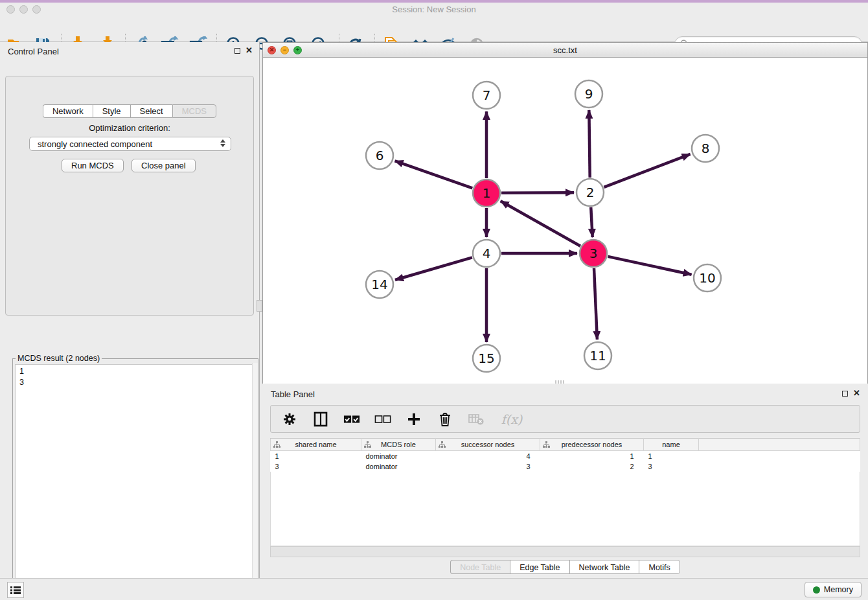 The width and height of the screenshot is (868, 600). I want to click on table-settings-gear-icon, so click(290, 419).